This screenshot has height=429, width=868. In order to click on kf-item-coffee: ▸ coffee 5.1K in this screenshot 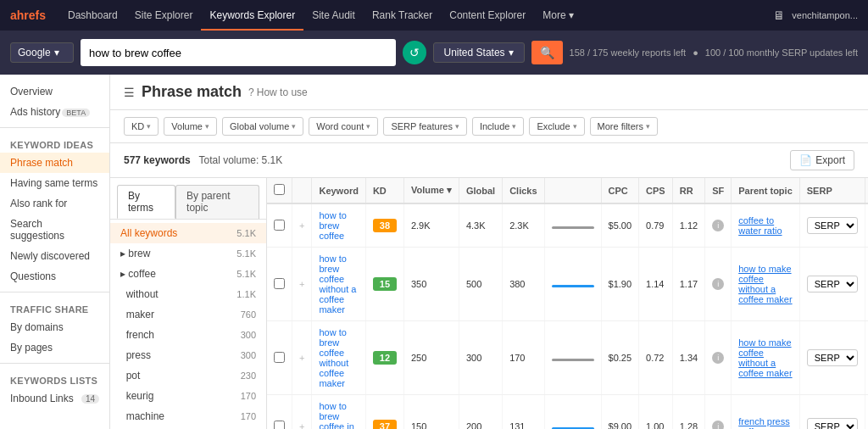, I will do `click(188, 274)`.